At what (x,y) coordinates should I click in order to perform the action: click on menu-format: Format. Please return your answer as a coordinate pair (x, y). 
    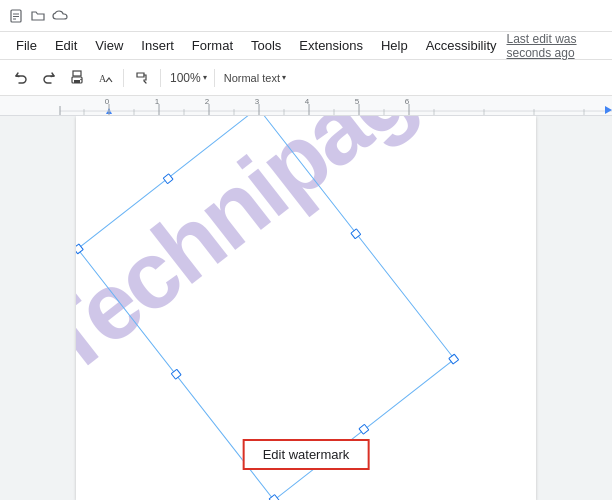
    Looking at the image, I should click on (212, 46).